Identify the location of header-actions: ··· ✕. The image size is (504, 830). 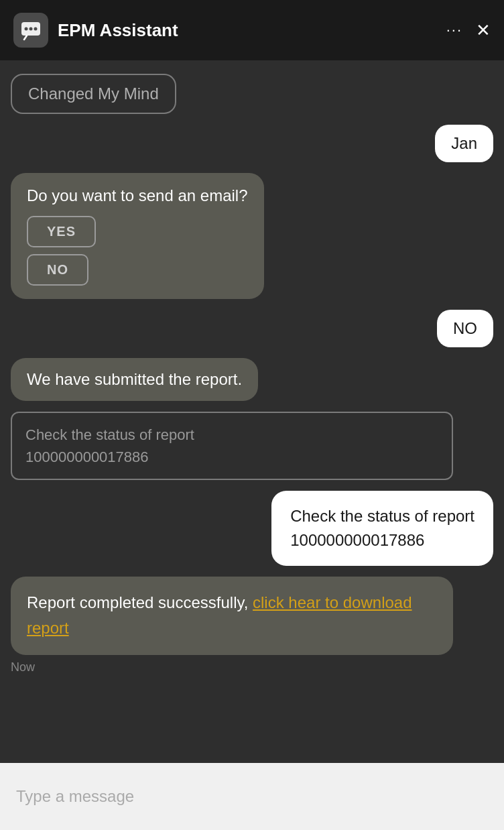
(468, 31).